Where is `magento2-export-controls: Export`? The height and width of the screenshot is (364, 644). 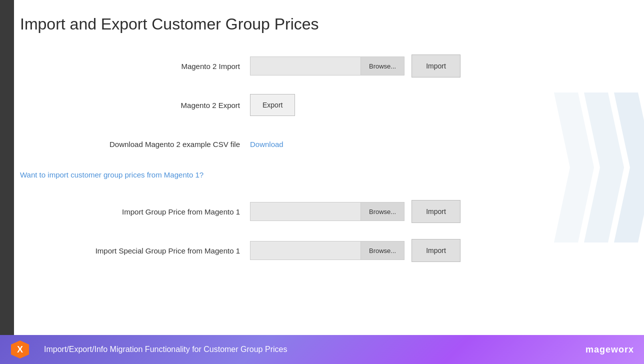
magento2-export-controls: Export is located at coordinates (272, 105).